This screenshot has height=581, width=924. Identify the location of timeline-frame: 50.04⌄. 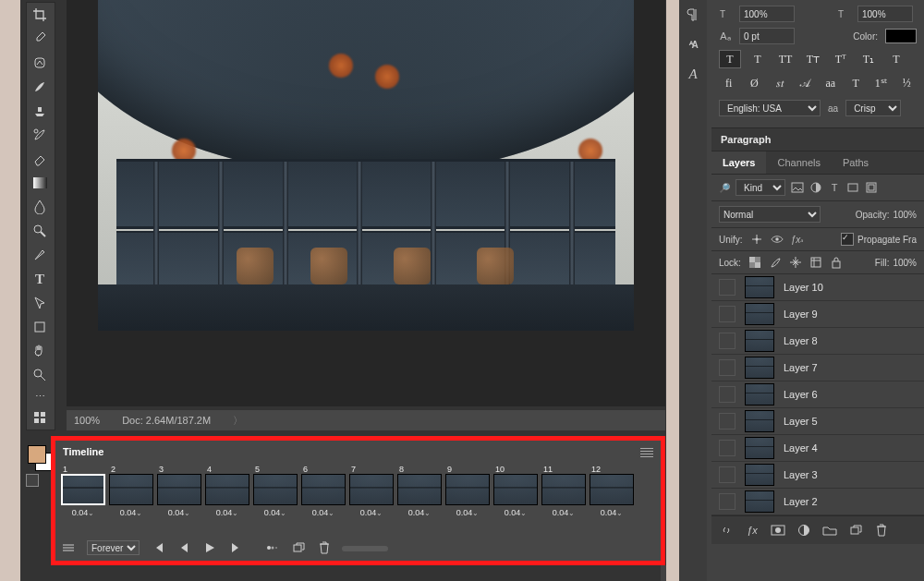
(275, 495).